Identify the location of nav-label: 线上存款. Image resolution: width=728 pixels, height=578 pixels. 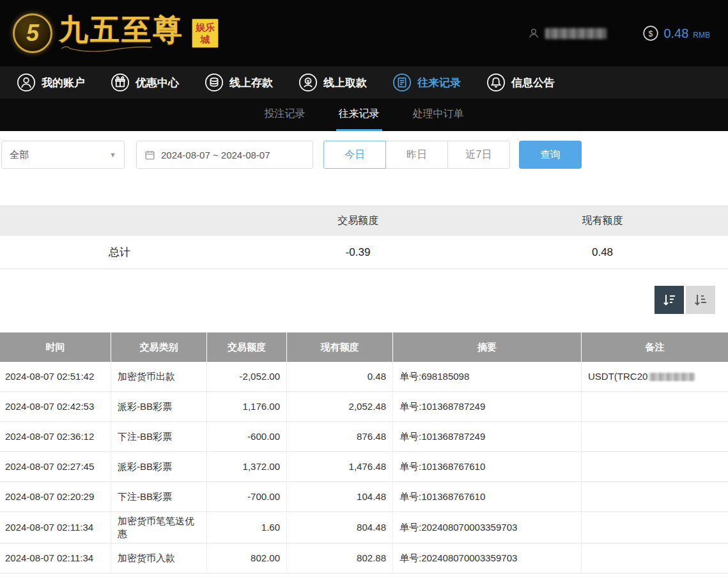
(251, 83).